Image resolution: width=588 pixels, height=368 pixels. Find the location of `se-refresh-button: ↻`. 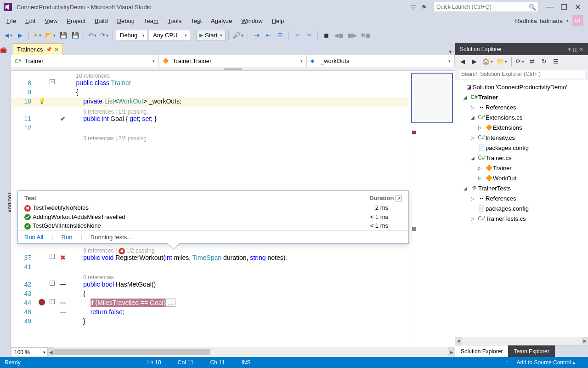

se-refresh-button: ↻ is located at coordinates (544, 62).